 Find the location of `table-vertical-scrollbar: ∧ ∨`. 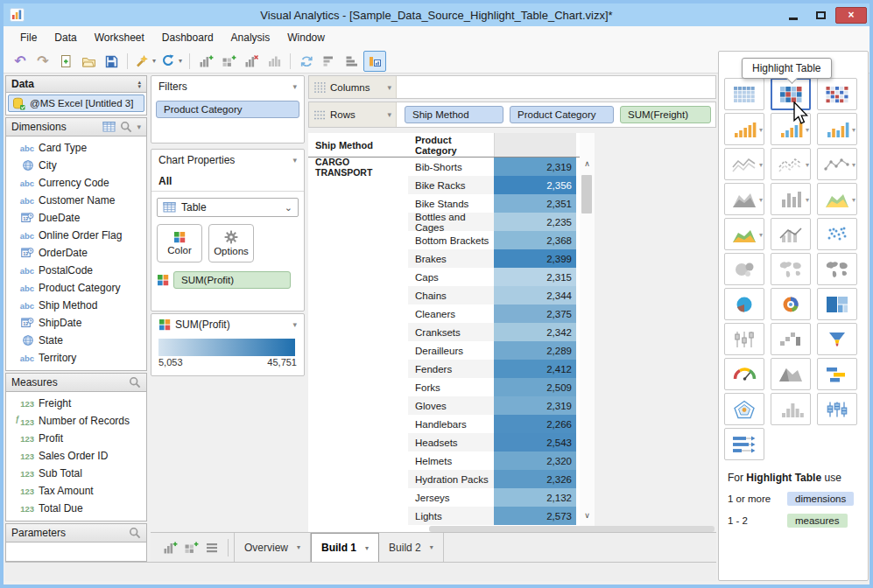

table-vertical-scrollbar: ∧ ∨ is located at coordinates (587, 332).